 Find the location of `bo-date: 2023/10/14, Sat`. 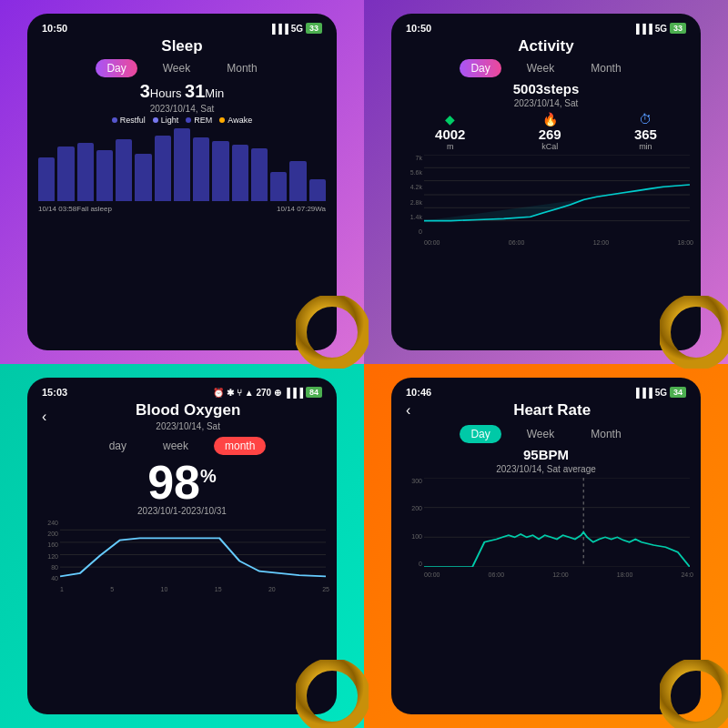

bo-date: 2023/10/14, Sat is located at coordinates (187, 426).